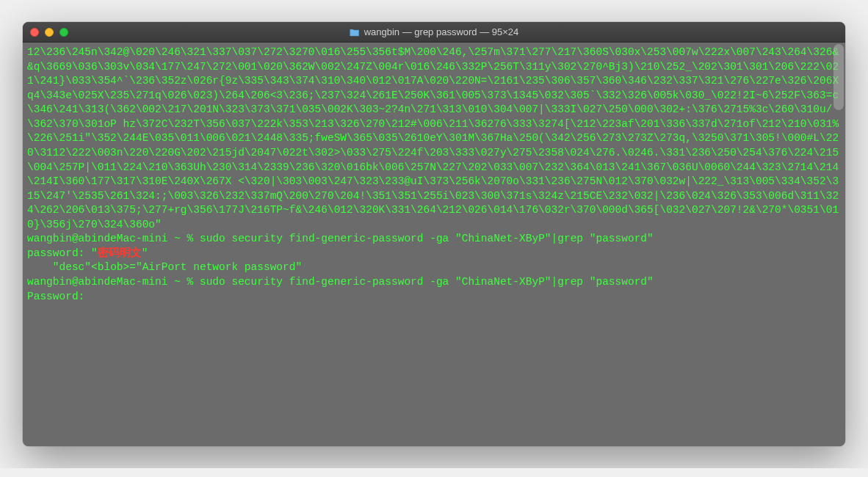  Describe the element at coordinates (434, 32) in the screenshot. I see `title-bar: wangbin — grep password — 95×24` at that location.